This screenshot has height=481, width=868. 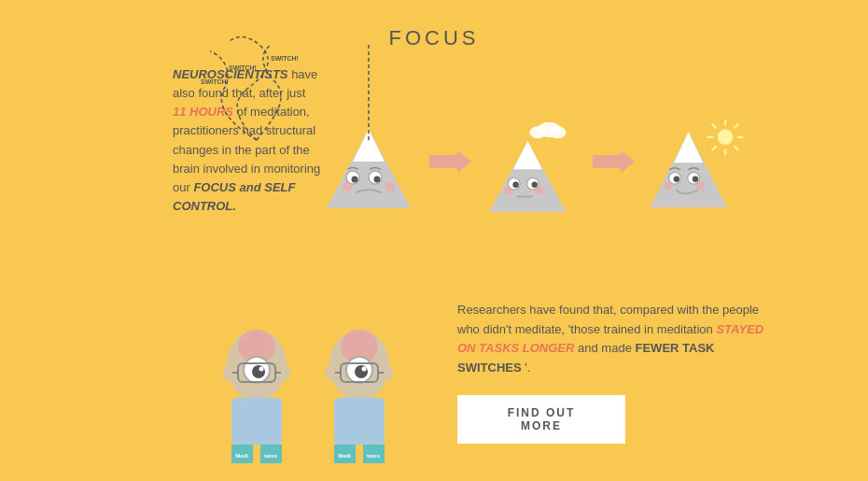 What do you see at coordinates (257, 398) in the screenshot?
I see `character-1: Medi tates` at bounding box center [257, 398].